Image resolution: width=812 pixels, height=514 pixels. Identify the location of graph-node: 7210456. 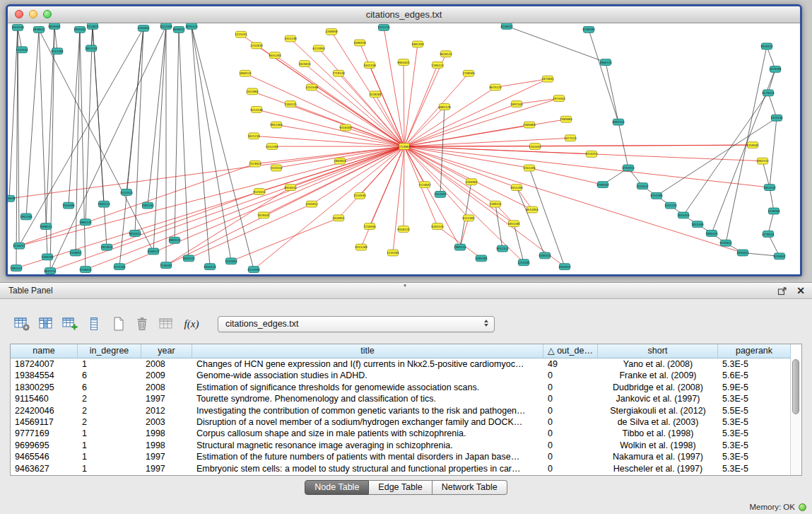
(370, 226).